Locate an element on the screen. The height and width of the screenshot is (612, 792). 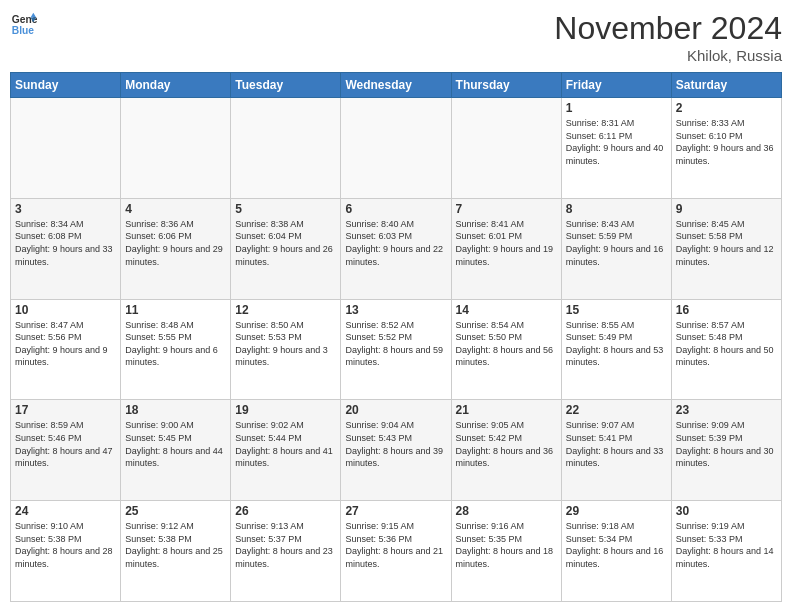
day-number: 6 is located at coordinates (396, 209).